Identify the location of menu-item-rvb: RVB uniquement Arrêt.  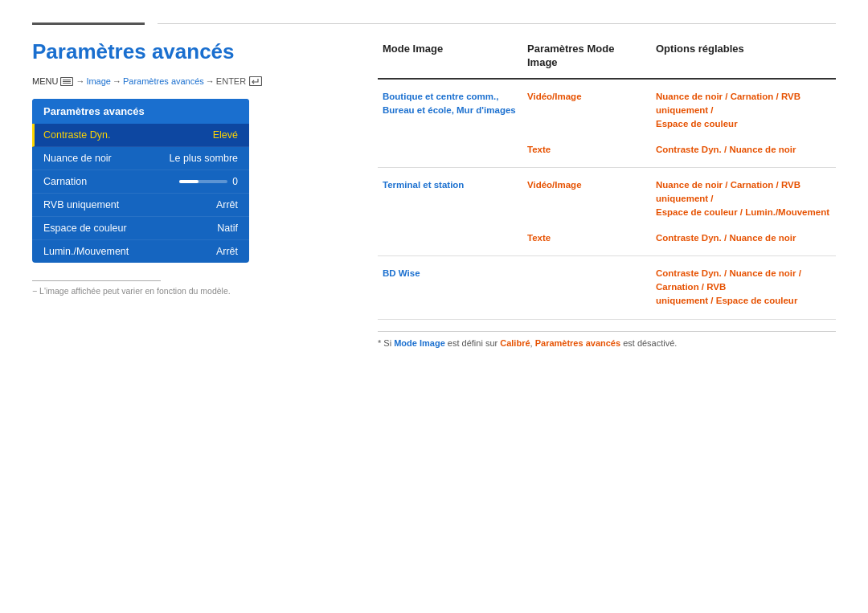
(141, 206).